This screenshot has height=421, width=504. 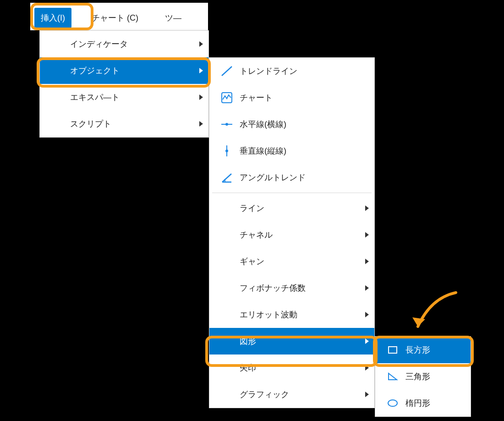 I want to click on menuitem-channel-submenu: チャネル, so click(x=292, y=235).